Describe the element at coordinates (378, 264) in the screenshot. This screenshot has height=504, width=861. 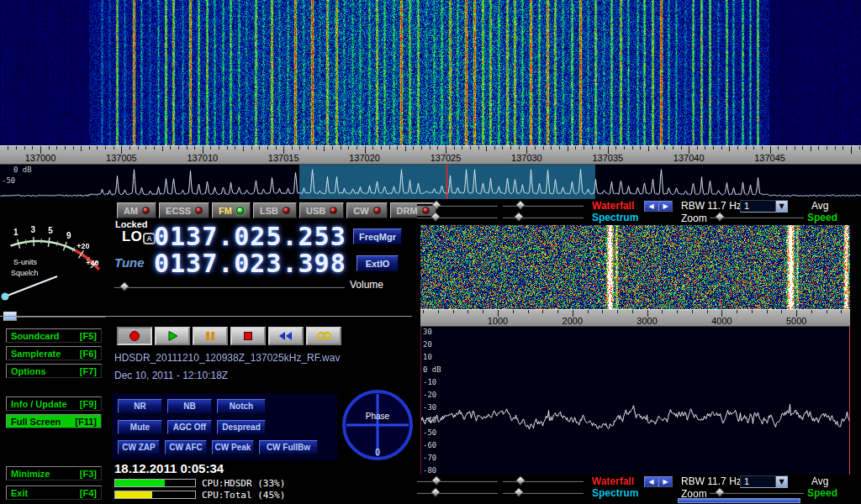
I see `extio-button: ExtIO` at that location.